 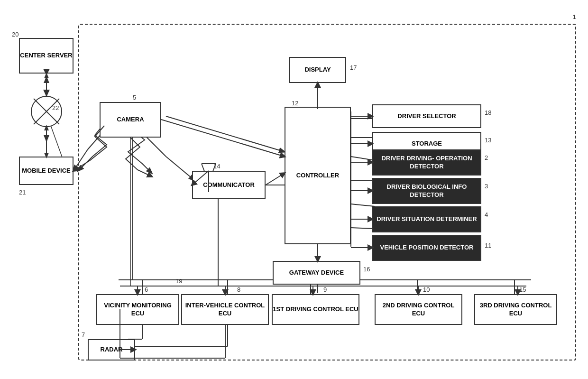 What do you see at coordinates (316, 309) in the screenshot?
I see `first-driving-ecu-block: 1ST DRIVING CONTROL ECU` at bounding box center [316, 309].